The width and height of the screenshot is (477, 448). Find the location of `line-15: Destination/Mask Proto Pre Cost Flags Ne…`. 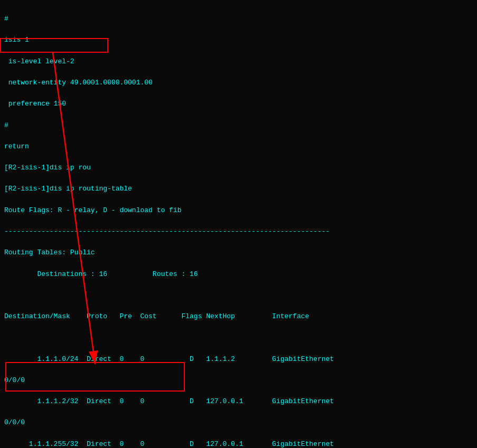

line-15: Destination/Mask Proto Pre Cost Flags Ne… is located at coordinates (156, 317).